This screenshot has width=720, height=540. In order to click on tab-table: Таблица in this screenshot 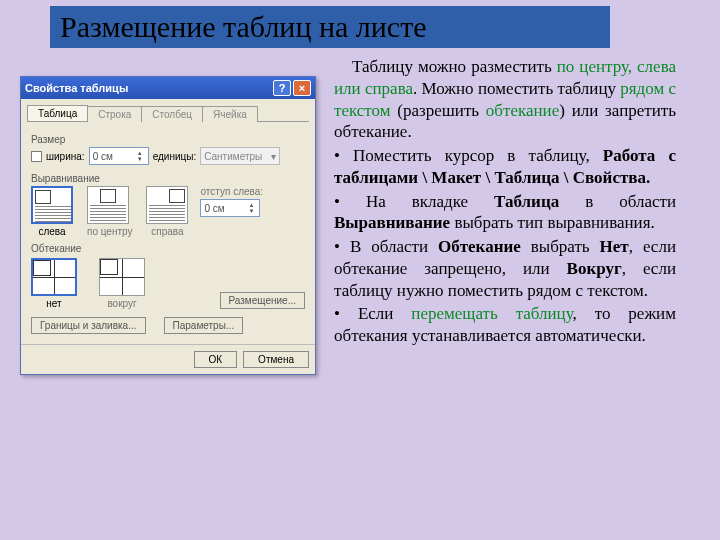, I will do `click(58, 113)`.